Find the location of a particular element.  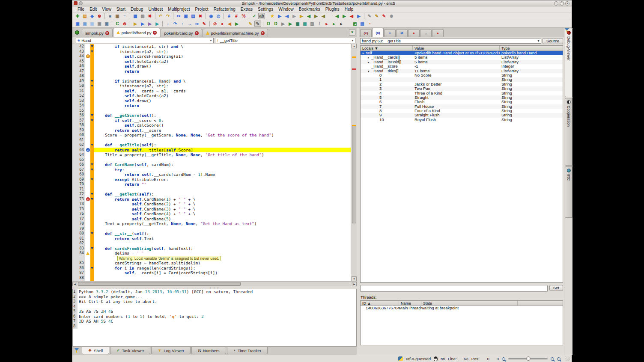

warning-next-icon: ▶ is located at coordinates (316, 16).